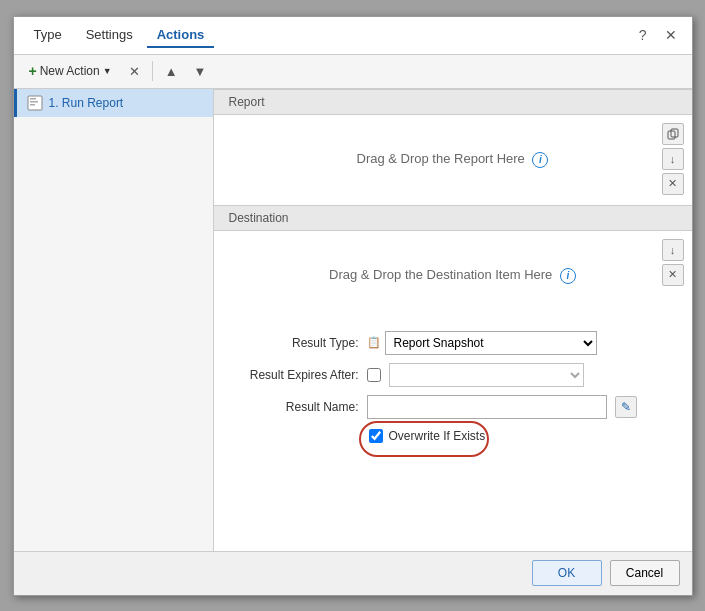 This screenshot has height=611, width=705. What do you see at coordinates (673, 159) in the screenshot?
I see `report-side-actions: ↓ ✕` at bounding box center [673, 159].